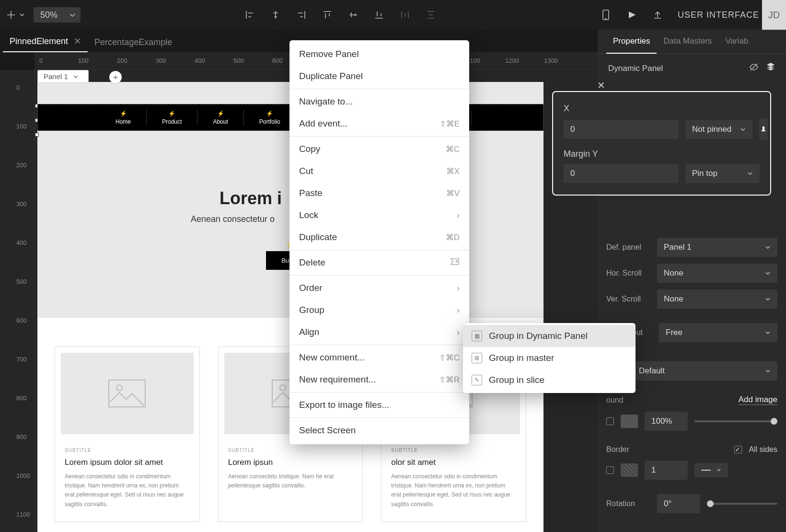  I want to click on upload-icon, so click(658, 15).